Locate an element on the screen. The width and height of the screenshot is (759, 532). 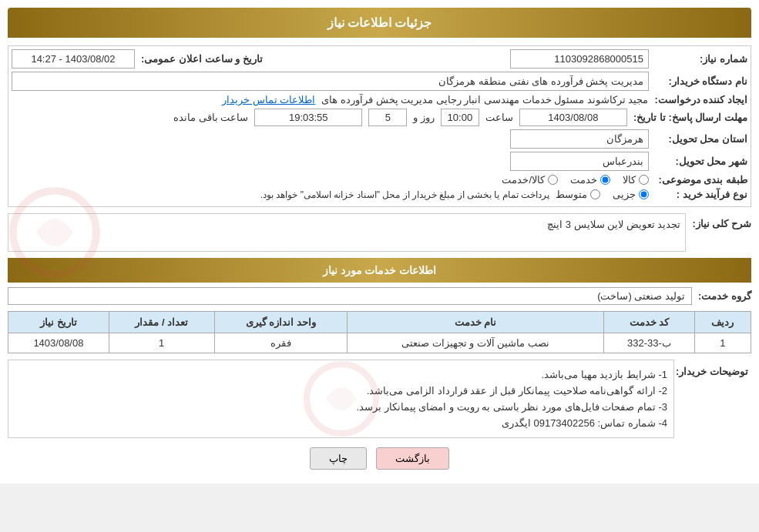
responseDate-value: 1403/08/08 is located at coordinates (573, 117).